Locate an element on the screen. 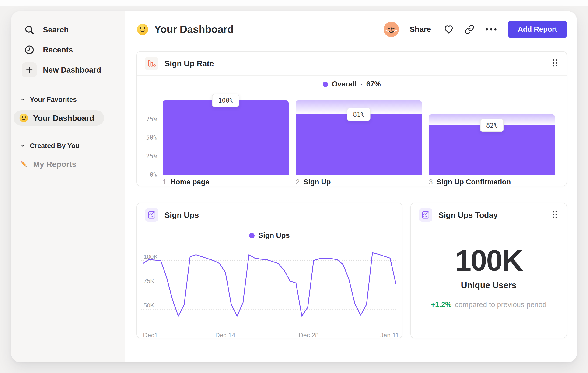 This screenshot has height=373, width=588. line-x-tick: Jan 11 is located at coordinates (390, 335).